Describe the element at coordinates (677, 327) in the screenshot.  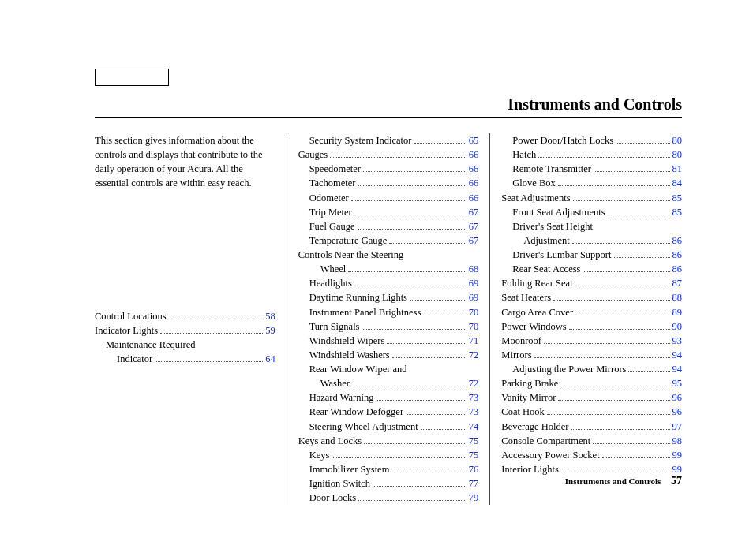
I see `toc-page-link: 90` at that location.